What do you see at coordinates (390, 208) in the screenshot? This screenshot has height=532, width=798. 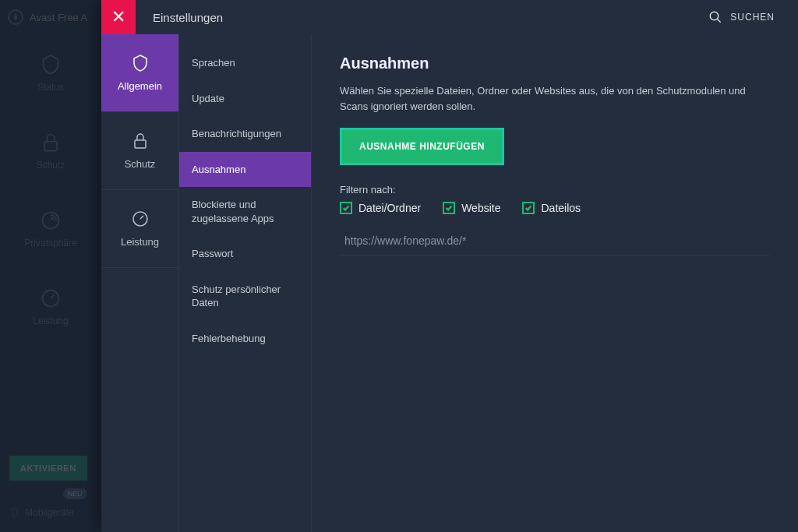 I see `filter-option-label: Datei/Ordner` at bounding box center [390, 208].